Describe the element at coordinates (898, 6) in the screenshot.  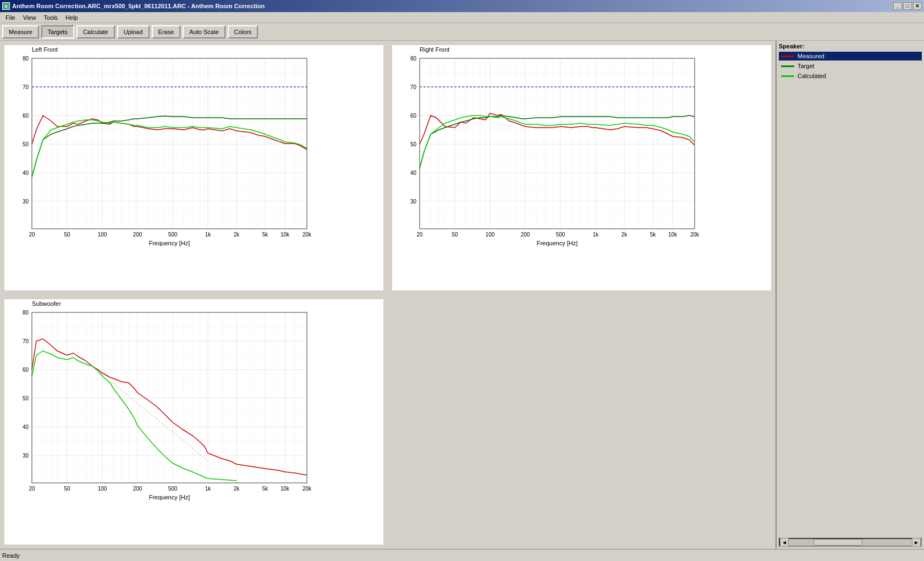
I see `minimize-button: _` at that location.